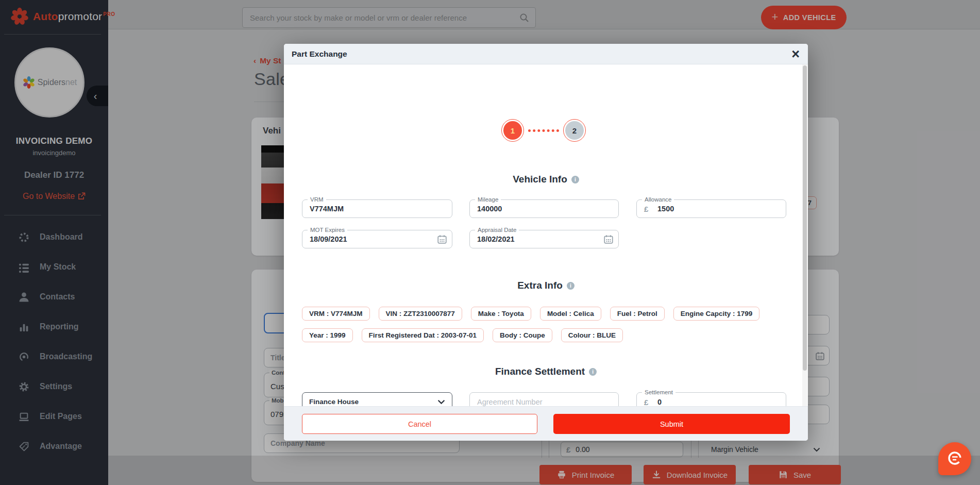  What do you see at coordinates (522, 335) in the screenshot?
I see `chip-body: Body : Coupe` at bounding box center [522, 335].